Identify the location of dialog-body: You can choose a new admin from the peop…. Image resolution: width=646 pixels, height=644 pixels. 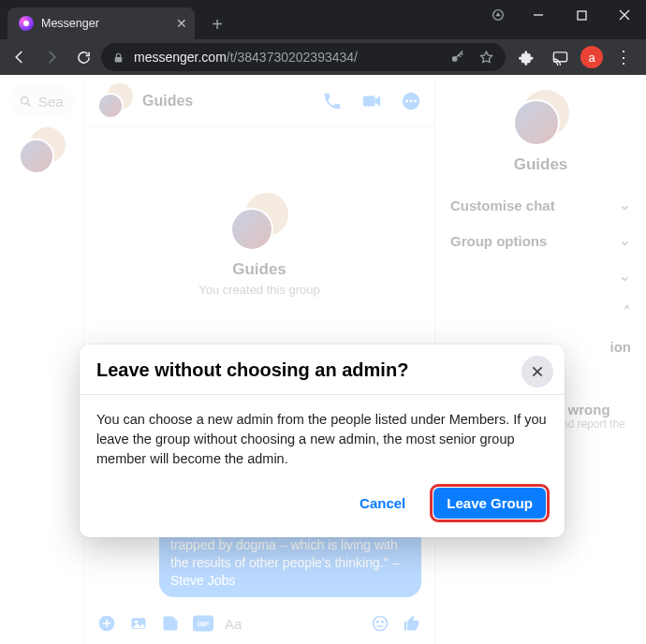
(322, 434).